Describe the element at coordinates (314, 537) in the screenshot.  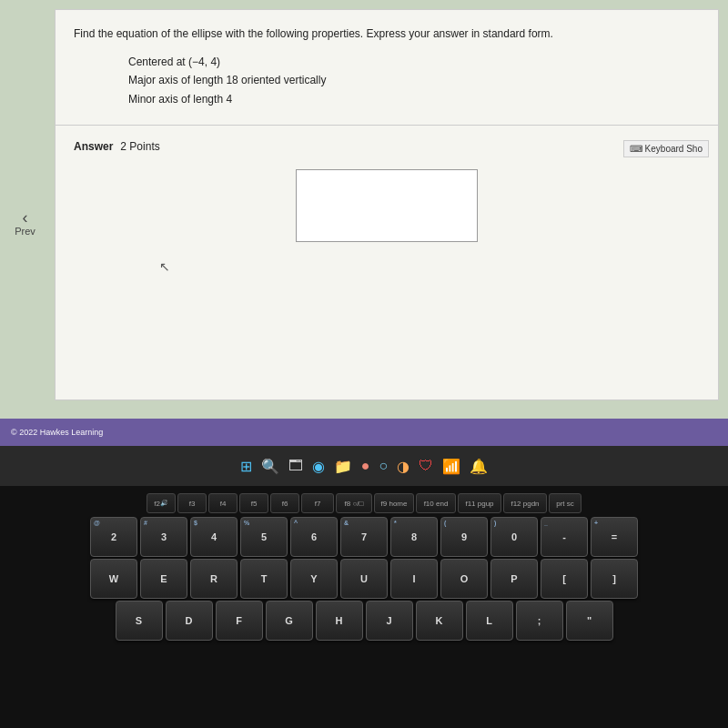
I see `key-6: ^6` at that location.